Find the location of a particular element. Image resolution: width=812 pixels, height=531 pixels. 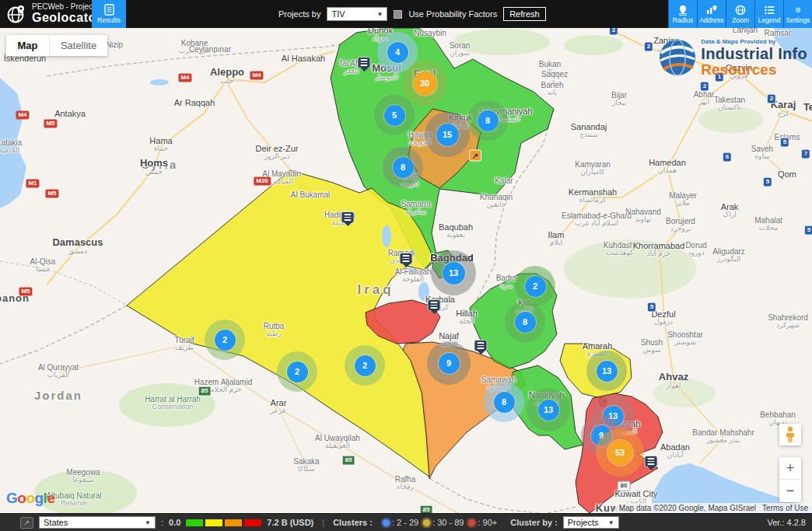

results-button: Results is located at coordinates (109, 14).